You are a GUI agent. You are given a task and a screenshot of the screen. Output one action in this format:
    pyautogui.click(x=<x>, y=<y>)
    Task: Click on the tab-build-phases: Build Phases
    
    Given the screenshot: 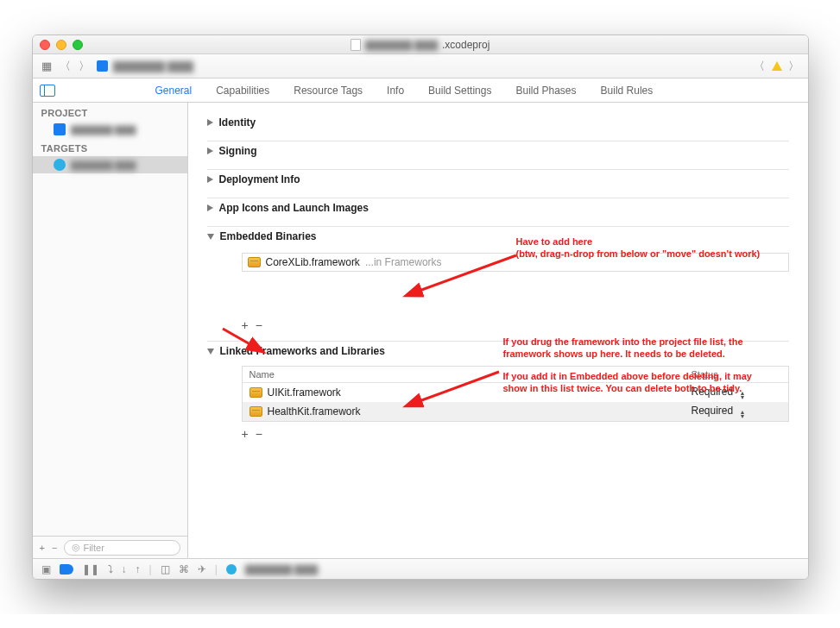 What is the action you would take?
    pyautogui.click(x=546, y=91)
    